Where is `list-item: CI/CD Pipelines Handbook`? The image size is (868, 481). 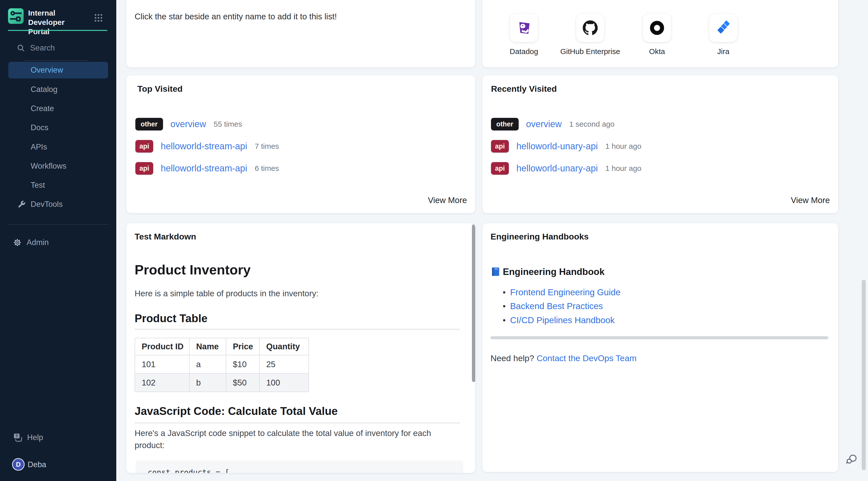 list-item: CI/CD Pipelines Handbook is located at coordinates (559, 320).